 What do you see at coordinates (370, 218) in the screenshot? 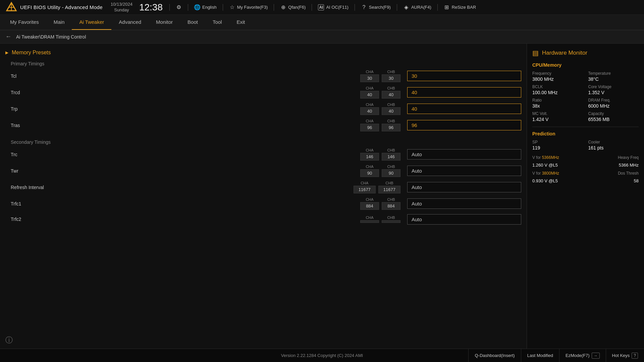
I see `trfc2-cha-label: CHA` at bounding box center [370, 218].